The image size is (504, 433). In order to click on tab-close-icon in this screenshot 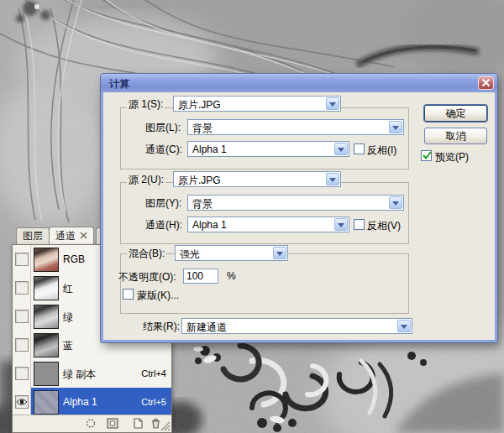, I will do `click(84, 232)`.